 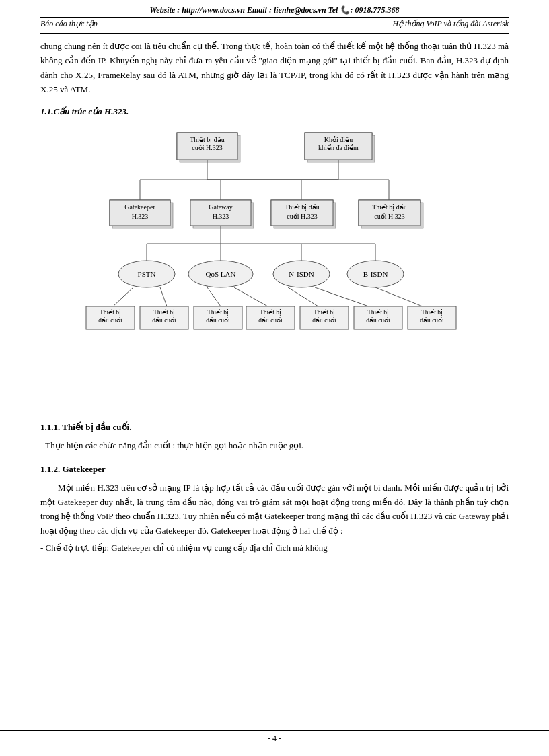 I want to click on page-number: - 4 -, so click(x=274, y=738).